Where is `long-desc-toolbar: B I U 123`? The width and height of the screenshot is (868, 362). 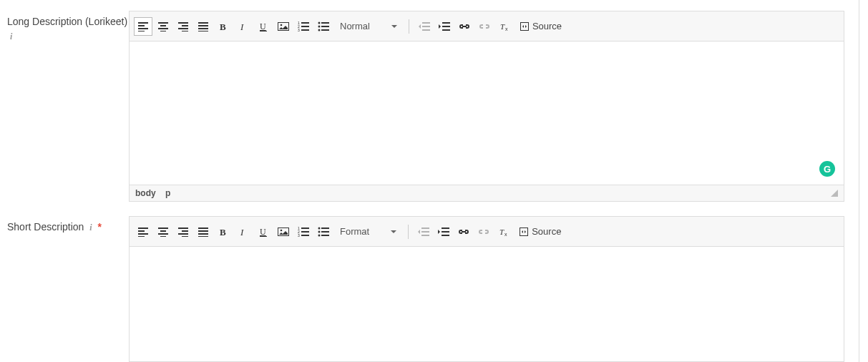
long-desc-toolbar: B I U 123 is located at coordinates (487, 26).